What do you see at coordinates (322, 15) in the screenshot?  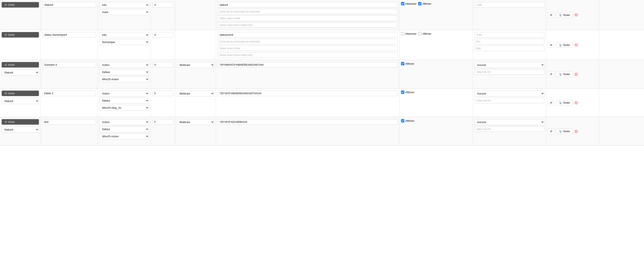 I see `table-row: 🏷 Icône Info Action Autre Numérique Défa…` at bounding box center [322, 15].